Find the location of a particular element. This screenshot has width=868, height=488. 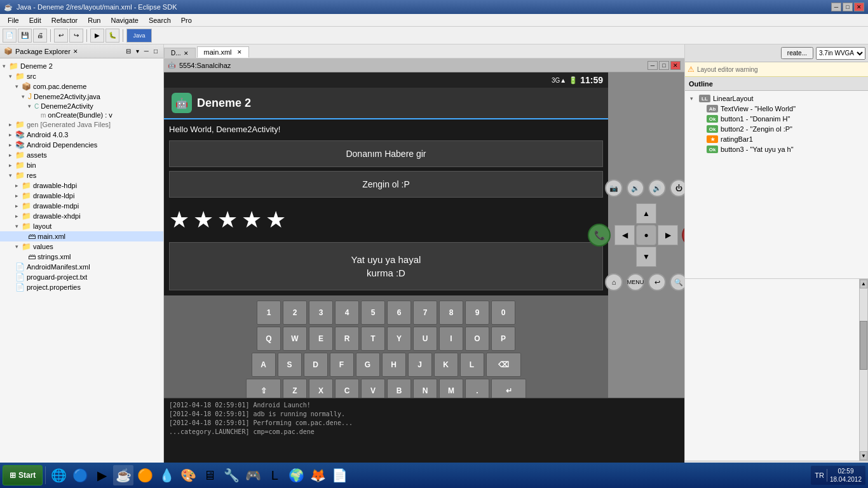

panel-close-icon: ✕ is located at coordinates (76, 51).